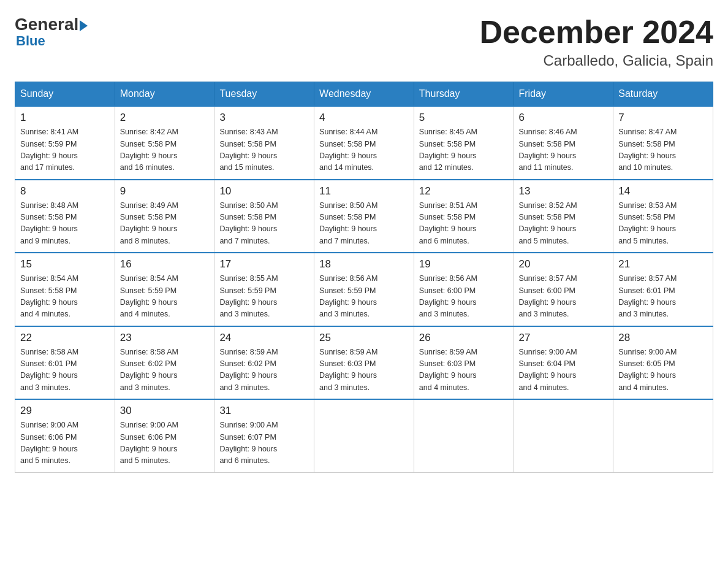  What do you see at coordinates (265, 216) in the screenshot?
I see `calendar-cell: 10Sunrise: 8:50 AM Sunset: 5:58 PM Dayli…` at bounding box center [265, 216].